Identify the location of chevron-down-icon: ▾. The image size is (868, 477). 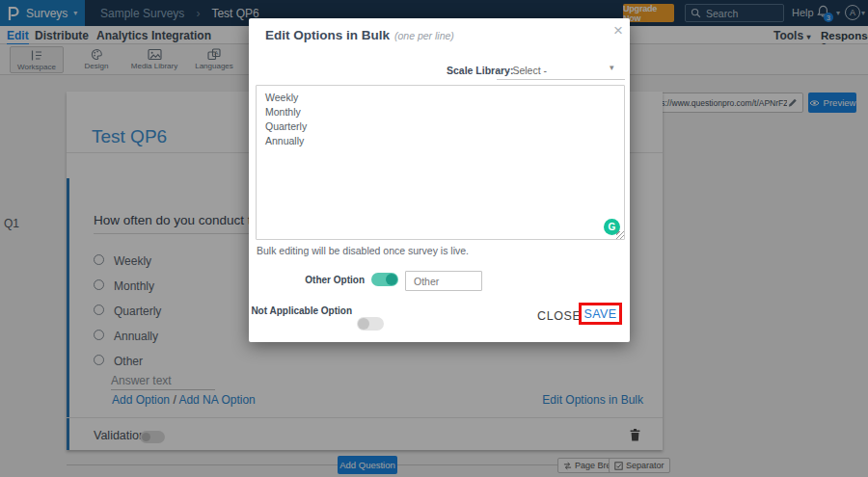
(611, 67).